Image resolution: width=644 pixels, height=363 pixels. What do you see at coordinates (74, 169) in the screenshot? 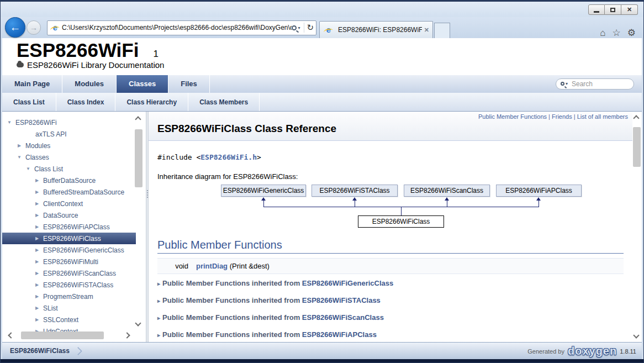
I see `tree-item-class-list: Class List` at bounding box center [74, 169].